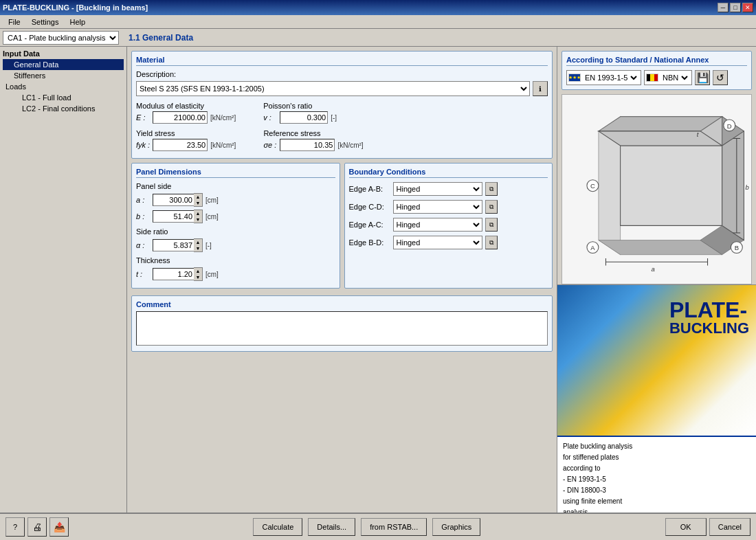 The image size is (756, 540). What do you see at coordinates (177, 274) in the screenshot?
I see `t-spin: ▲ ▼` at bounding box center [177, 274].